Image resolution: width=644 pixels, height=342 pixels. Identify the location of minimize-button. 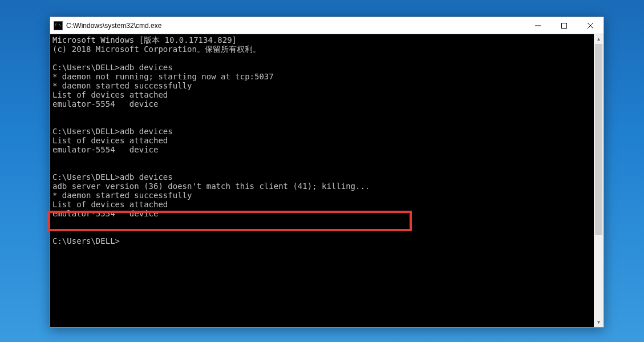
(538, 25).